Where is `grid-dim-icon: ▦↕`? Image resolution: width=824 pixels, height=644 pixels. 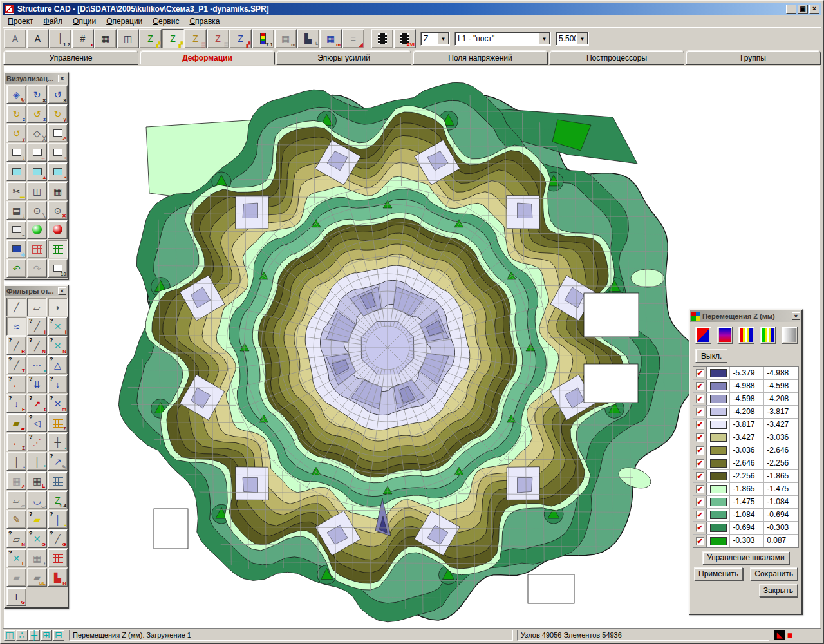 grid-dim-icon: ▦↕ is located at coordinates (37, 558).